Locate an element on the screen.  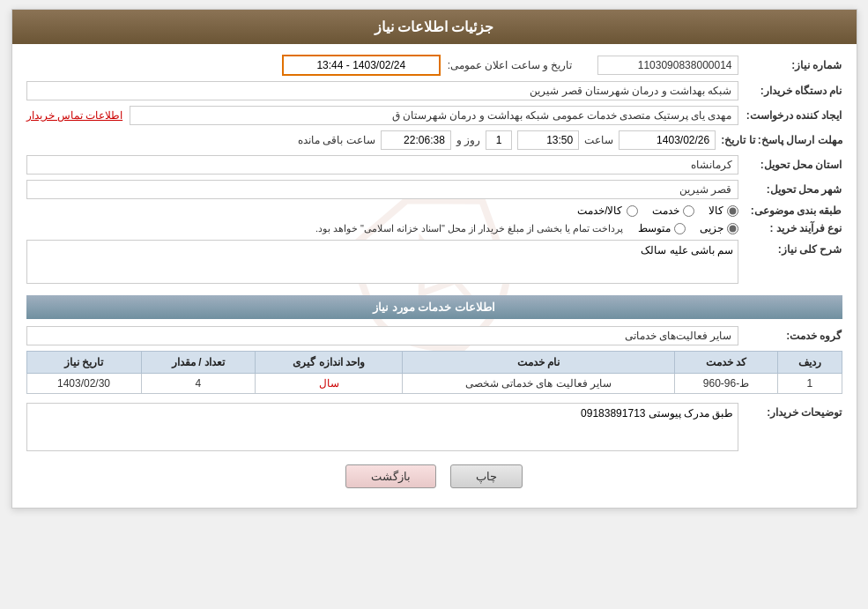
dastgah-label: نام دستگاه خریدار: is located at coordinates (794, 91).